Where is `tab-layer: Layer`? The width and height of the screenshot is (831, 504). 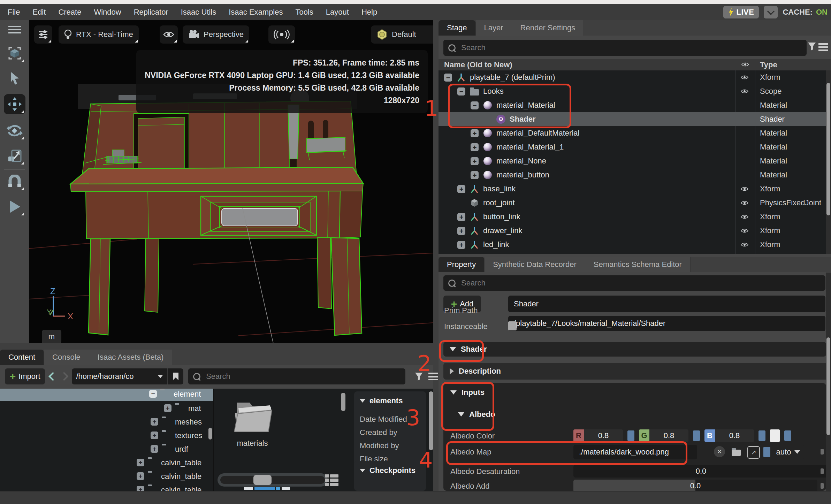
tab-layer: Layer is located at coordinates (494, 28).